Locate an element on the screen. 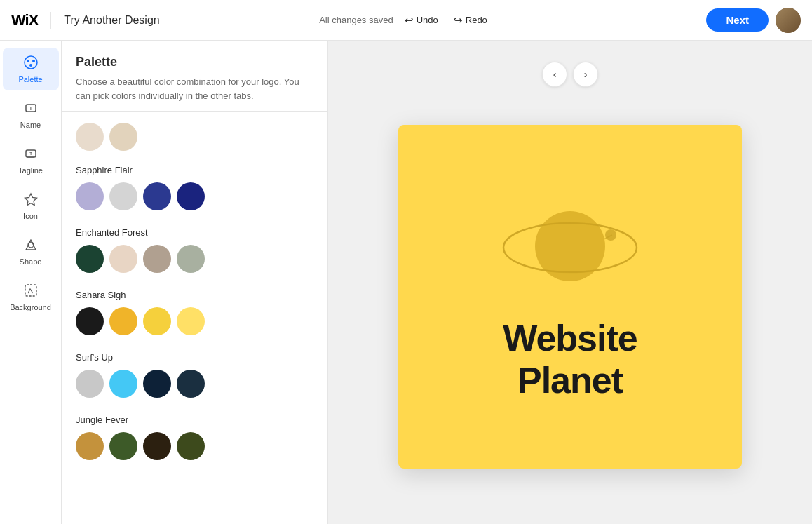 This screenshot has height=524, width=812. sidebar-item-name: T Name is located at coordinates (31, 115).